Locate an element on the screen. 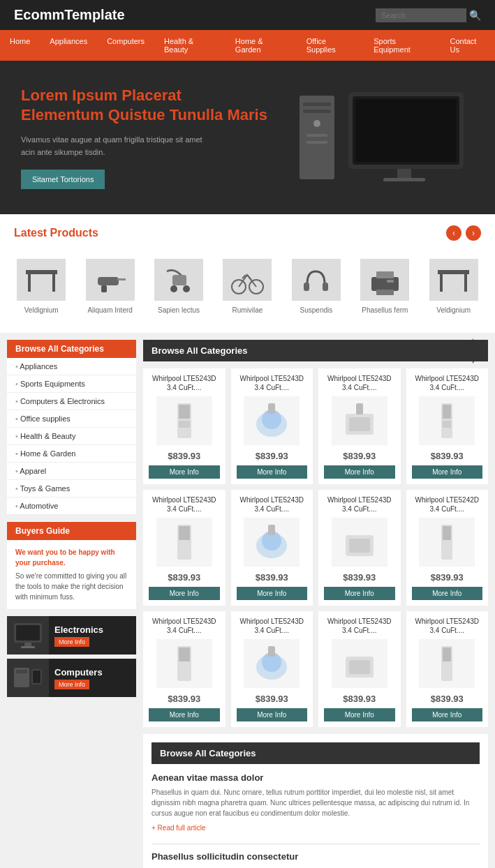 This screenshot has width=495, height=868. product-thumb-2: Aliquam Interd is located at coordinates (110, 287).